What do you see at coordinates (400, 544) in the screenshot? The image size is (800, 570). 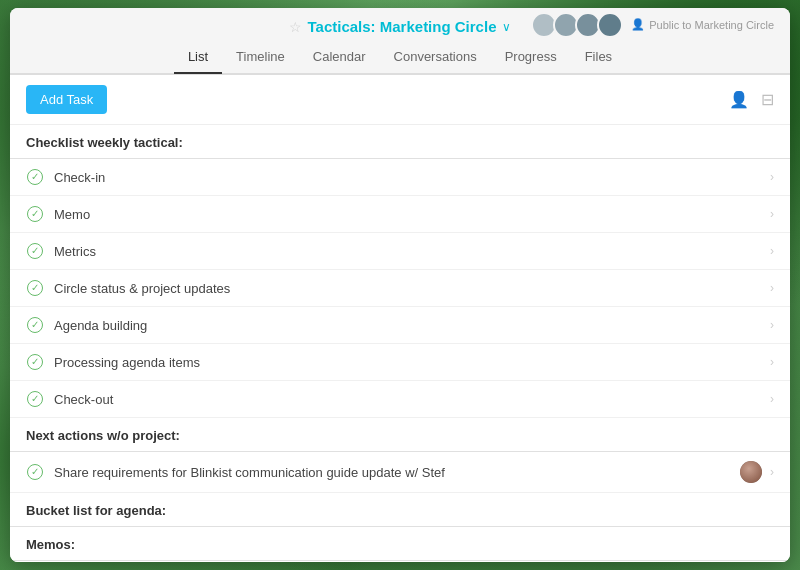 I see `section-memos-header: Memos:` at bounding box center [400, 544].